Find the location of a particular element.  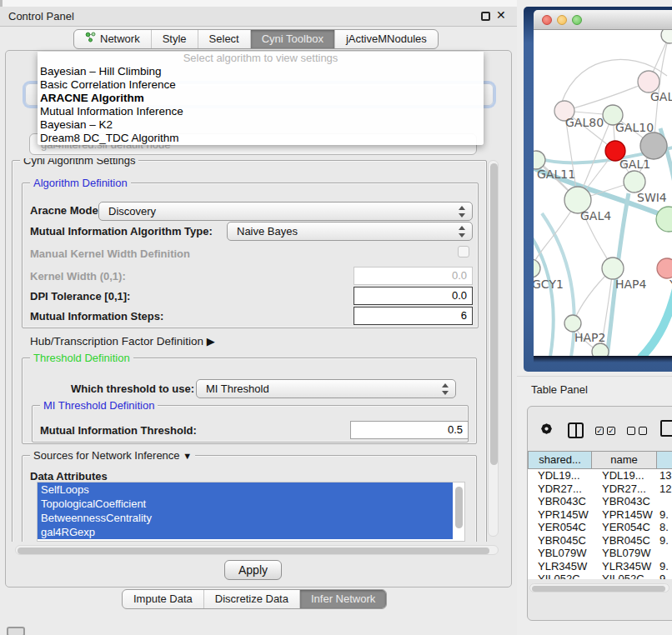

split-columns-icon is located at coordinates (575, 430).